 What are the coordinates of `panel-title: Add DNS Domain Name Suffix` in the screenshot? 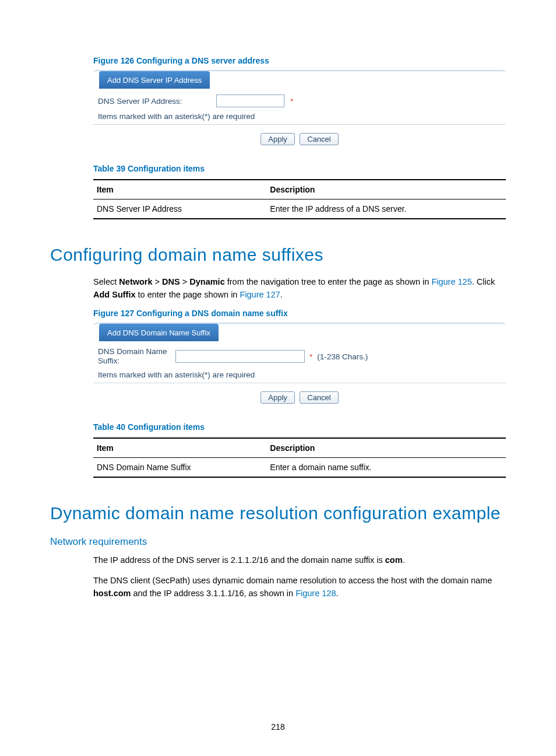 It's located at (159, 332).